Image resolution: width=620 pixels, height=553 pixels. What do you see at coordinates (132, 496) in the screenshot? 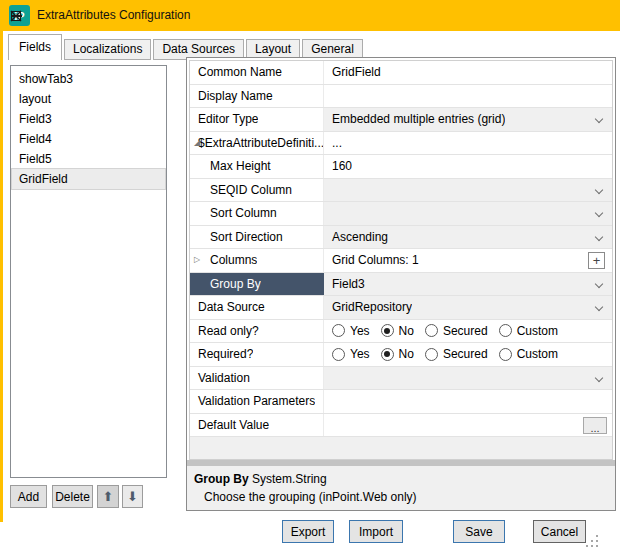
I see `move-down-button: ⬇` at bounding box center [132, 496].